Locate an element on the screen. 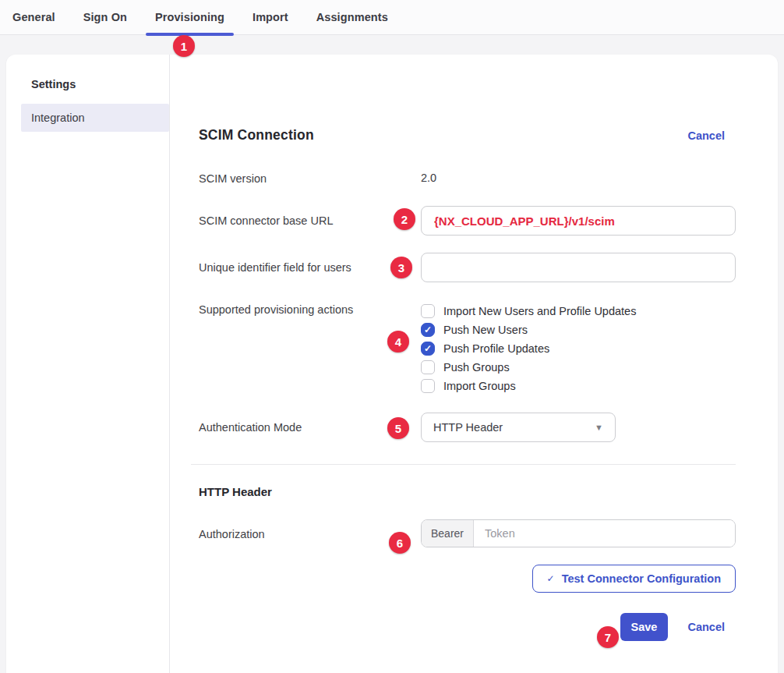 The width and height of the screenshot is (784, 673). app-tabbar: General Sign On Provisioning Import Assi… is located at coordinates (392, 17).